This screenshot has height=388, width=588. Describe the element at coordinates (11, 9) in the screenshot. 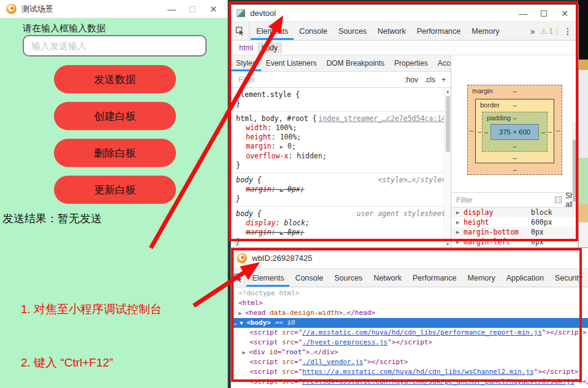

I see `huya-logo-icon` at that location.